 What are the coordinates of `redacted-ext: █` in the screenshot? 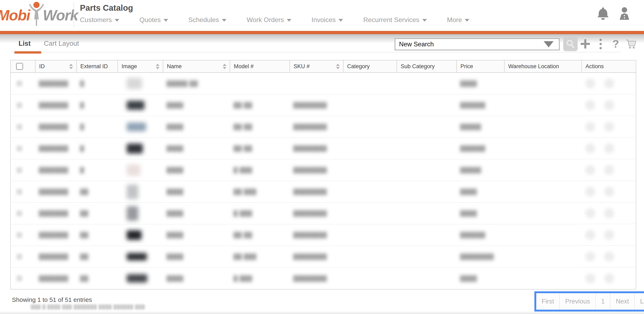 It's located at (82, 105).